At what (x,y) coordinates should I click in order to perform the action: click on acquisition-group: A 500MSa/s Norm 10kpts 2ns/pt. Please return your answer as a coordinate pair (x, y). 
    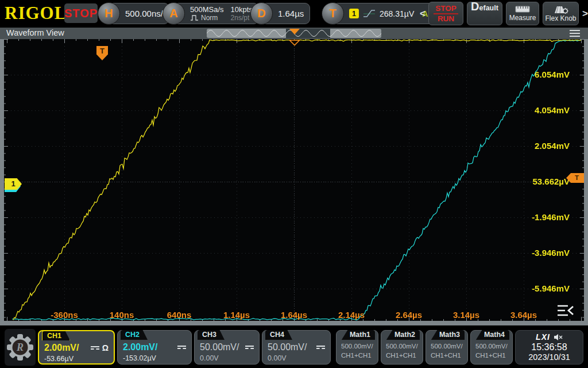
    Looking at the image, I should click on (211, 14).